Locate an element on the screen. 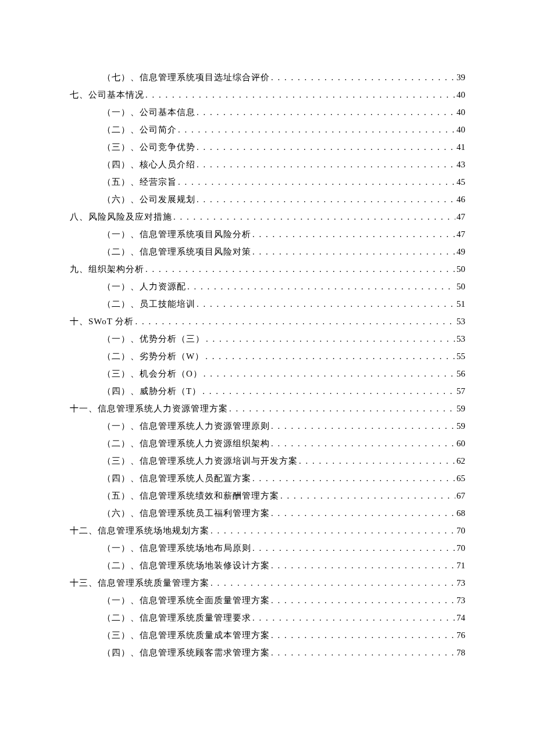 The image size is (535, 756). toc-entry: 十、SWoT 分析53 is located at coordinates (268, 321).